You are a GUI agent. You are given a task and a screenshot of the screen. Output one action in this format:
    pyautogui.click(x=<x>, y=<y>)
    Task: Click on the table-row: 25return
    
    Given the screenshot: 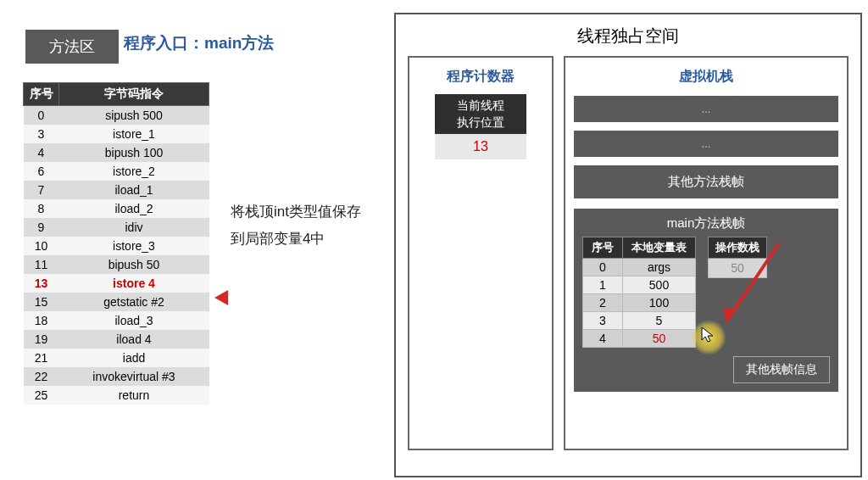 What is the action you would take?
    pyautogui.click(x=117, y=395)
    